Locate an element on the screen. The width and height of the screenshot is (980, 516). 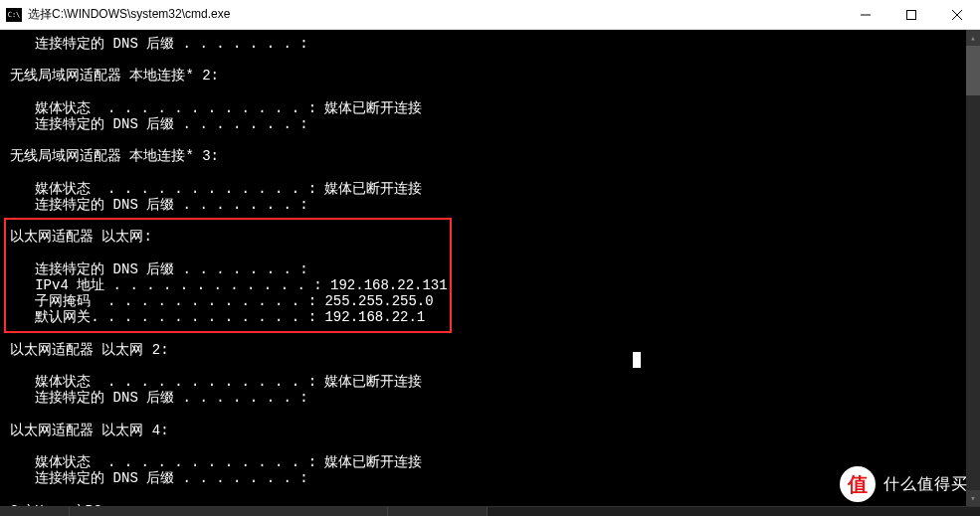
minimize-icon is located at coordinates (866, 15).